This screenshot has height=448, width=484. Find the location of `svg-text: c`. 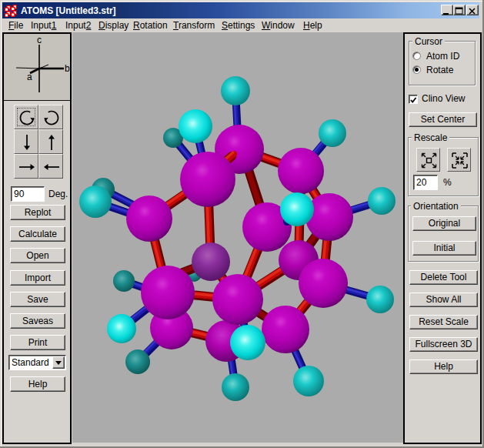

svg-text: c is located at coordinates (39, 40).